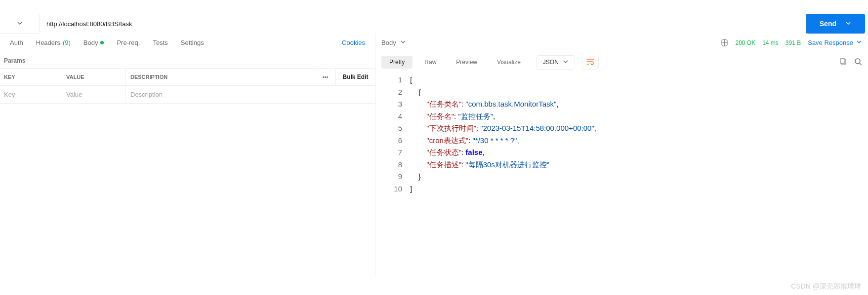  Describe the element at coordinates (830, 42) in the screenshot. I see `save-response-label: Save Response` at that location.